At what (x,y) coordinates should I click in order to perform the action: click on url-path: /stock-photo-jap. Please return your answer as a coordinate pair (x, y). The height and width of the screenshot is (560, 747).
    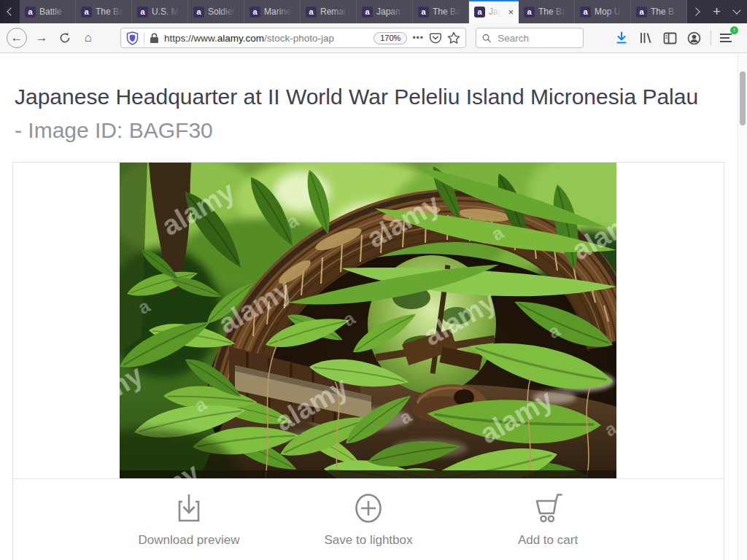
    Looking at the image, I should click on (299, 38).